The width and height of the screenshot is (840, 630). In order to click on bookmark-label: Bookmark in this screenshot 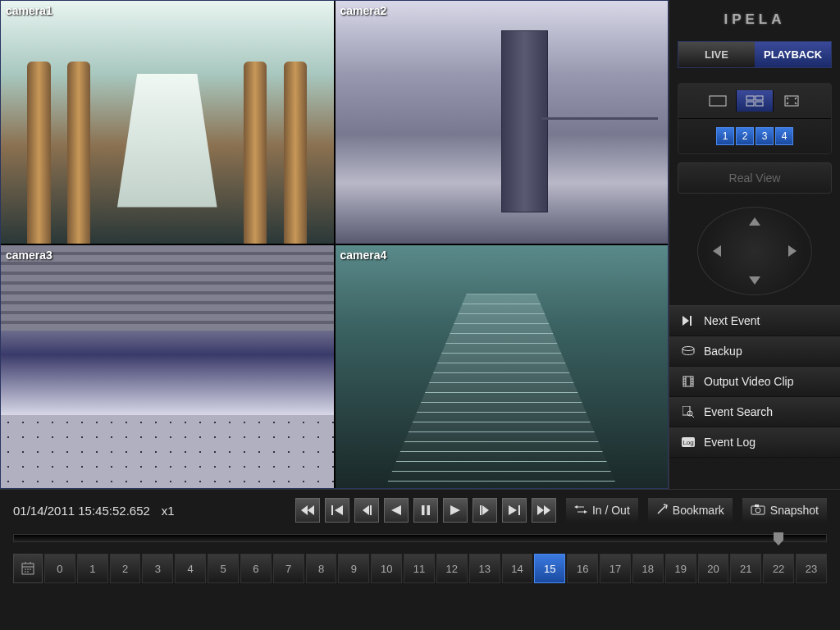, I will do `click(699, 510)`.